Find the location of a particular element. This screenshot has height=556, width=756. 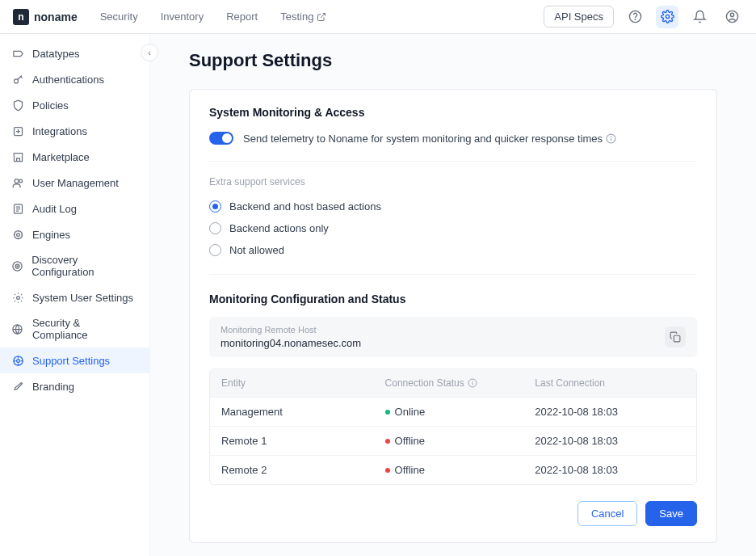

tag-icon is located at coordinates (18, 53).